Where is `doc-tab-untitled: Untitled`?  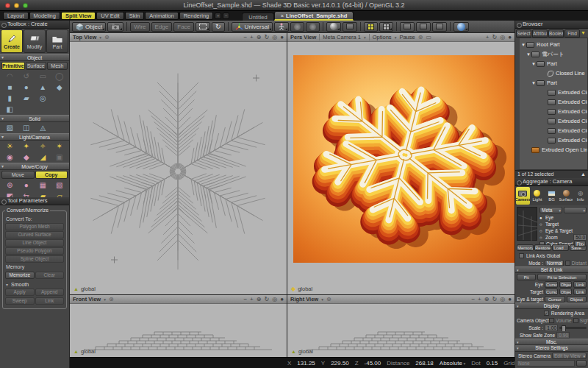
doc-tab-untitled: Untitled is located at coordinates (257, 16).